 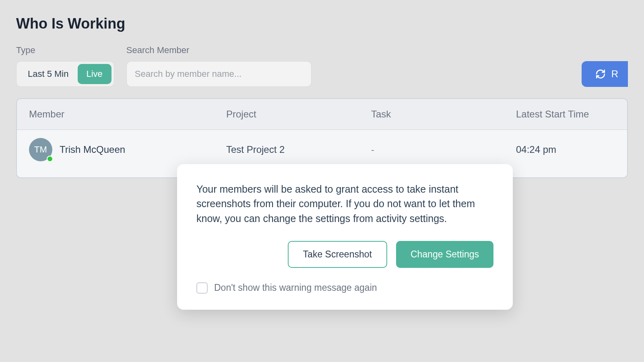 What do you see at coordinates (128, 114) in the screenshot?
I see `th-member: Member` at bounding box center [128, 114].